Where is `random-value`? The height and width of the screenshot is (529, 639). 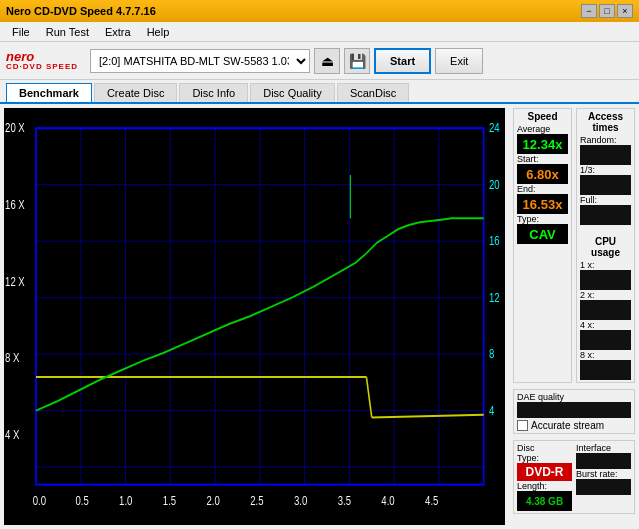
random-value is located at coordinates (606, 155).